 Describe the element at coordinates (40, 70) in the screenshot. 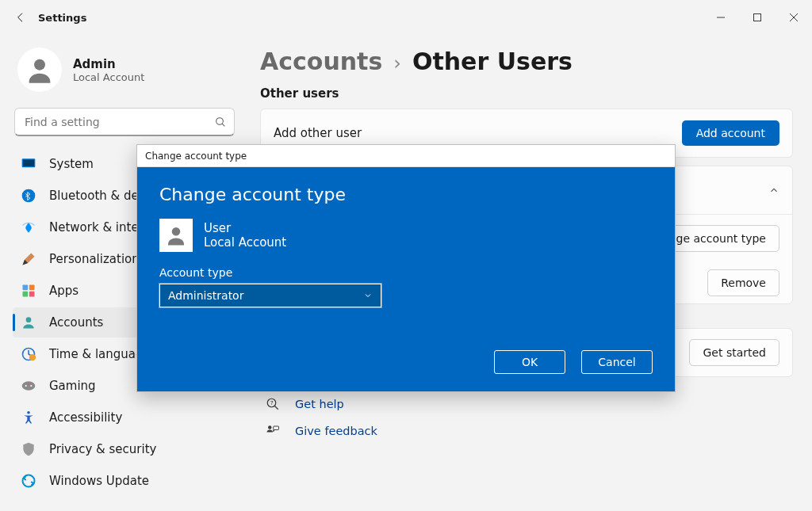

I see `avatar-icon` at that location.